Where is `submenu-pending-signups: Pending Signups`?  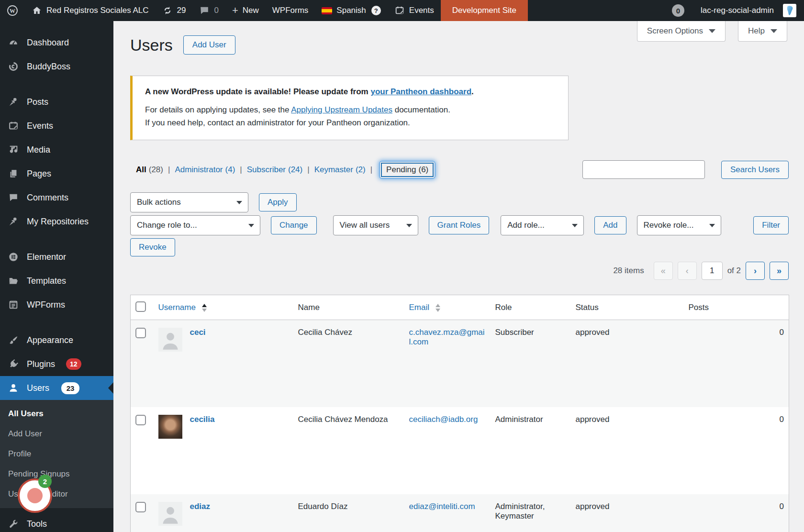 submenu-pending-signups: Pending Signups is located at coordinates (56, 474).